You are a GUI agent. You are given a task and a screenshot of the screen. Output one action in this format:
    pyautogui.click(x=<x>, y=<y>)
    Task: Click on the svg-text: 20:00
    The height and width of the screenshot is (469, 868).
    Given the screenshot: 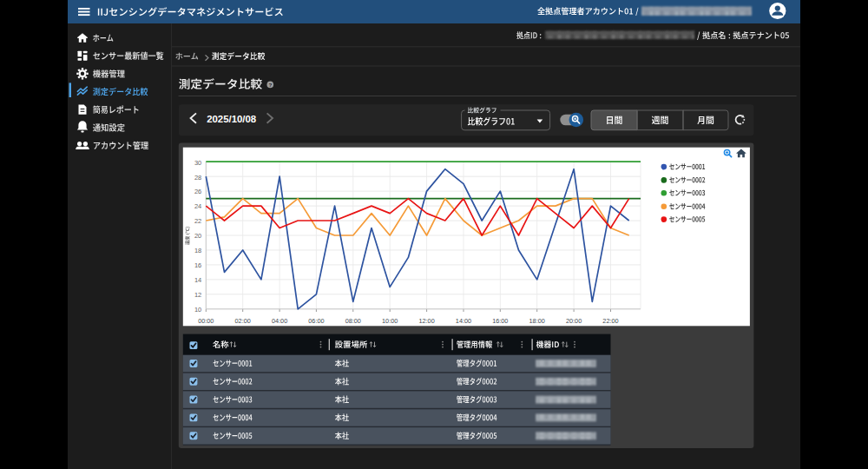 What is the action you would take?
    pyautogui.click(x=574, y=321)
    